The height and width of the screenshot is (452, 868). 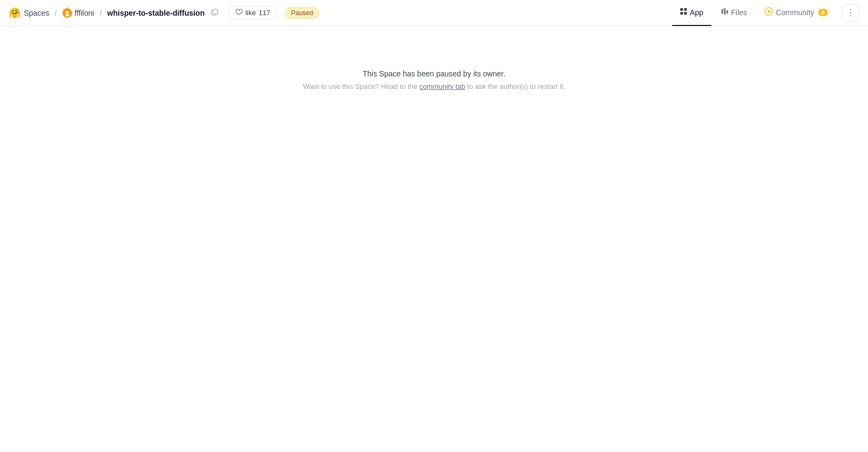 I want to click on paused-subtitle-before: Want to use this Space? Head to the, so click(x=361, y=87).